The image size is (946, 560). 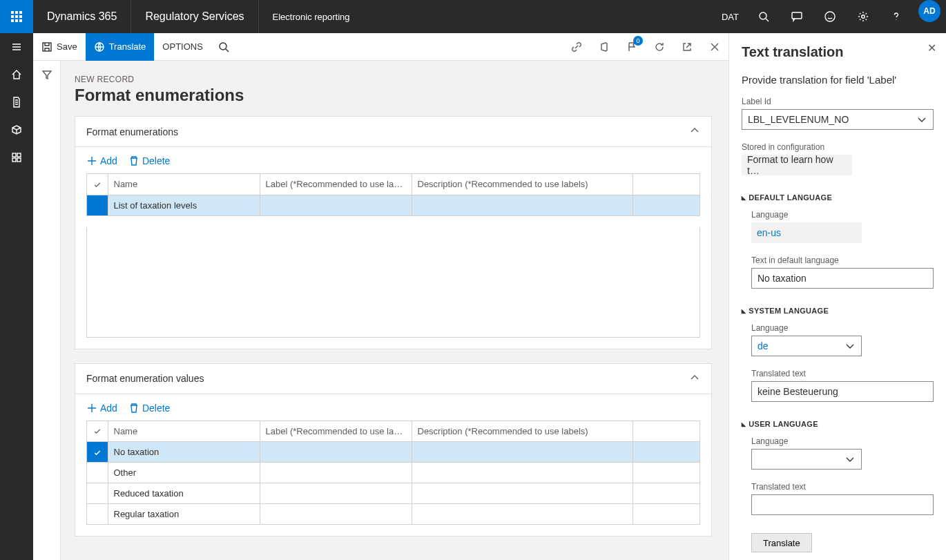 What do you see at coordinates (17, 75) in the screenshot?
I see `nav-home` at bounding box center [17, 75].